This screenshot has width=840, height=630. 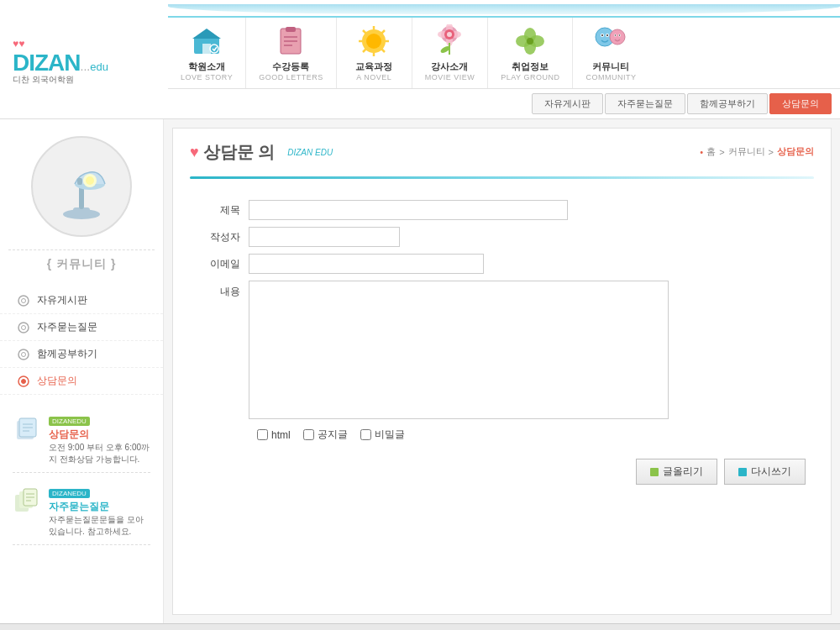 I want to click on logo-area: ♥♥ DIZAN...edu 디찬 외국어학원, so click(x=84, y=62).